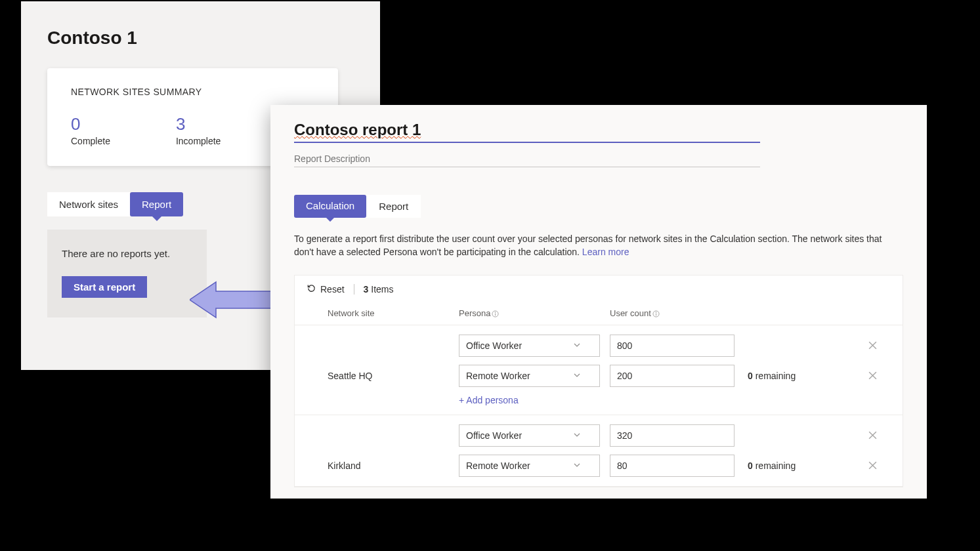 The width and height of the screenshot is (980, 551). What do you see at coordinates (366, 289) in the screenshot?
I see `items-count-value: 3` at bounding box center [366, 289].